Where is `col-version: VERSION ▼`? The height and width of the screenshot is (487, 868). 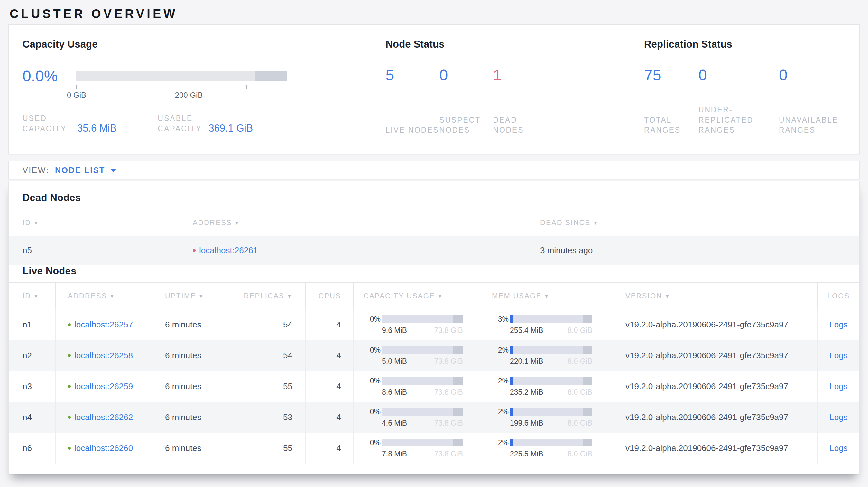 col-version: VERSION ▼ is located at coordinates (716, 296).